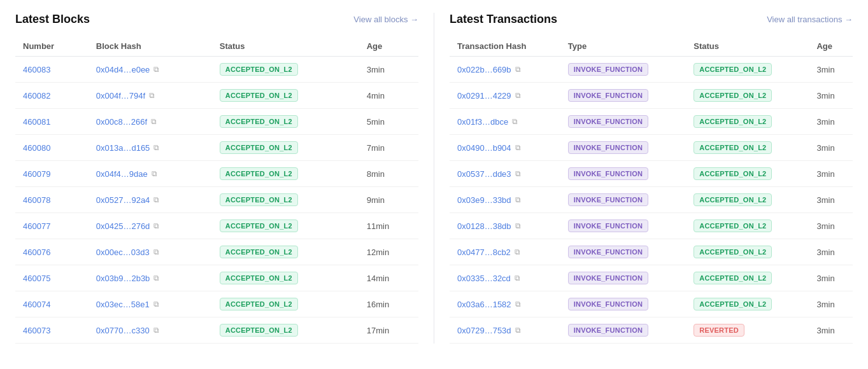  Describe the element at coordinates (388, 331) in the screenshot. I see `block-age-cell: 17min` at that location.